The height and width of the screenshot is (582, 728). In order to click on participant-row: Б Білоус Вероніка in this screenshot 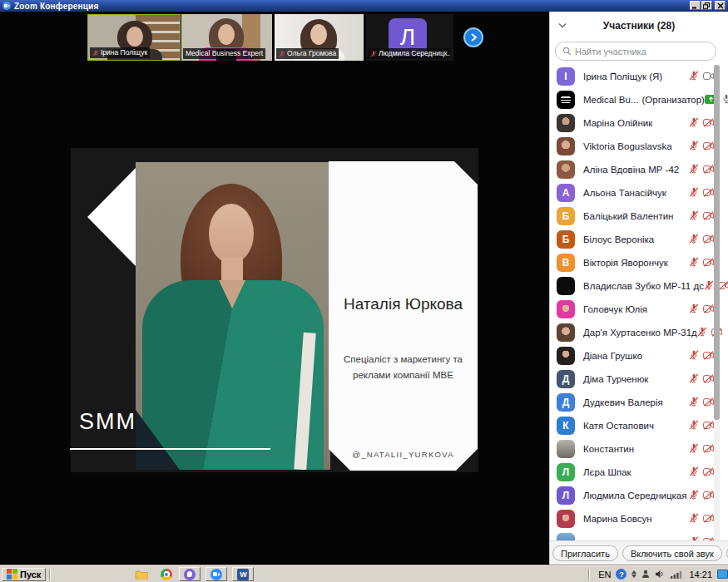, I will do `click(639, 239)`.